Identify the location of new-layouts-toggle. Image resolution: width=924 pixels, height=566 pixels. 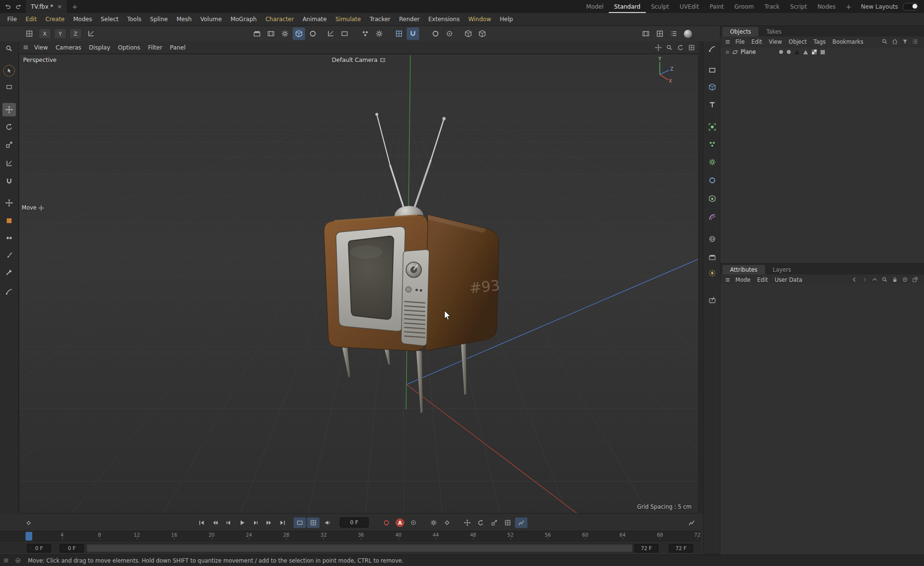
(911, 7).